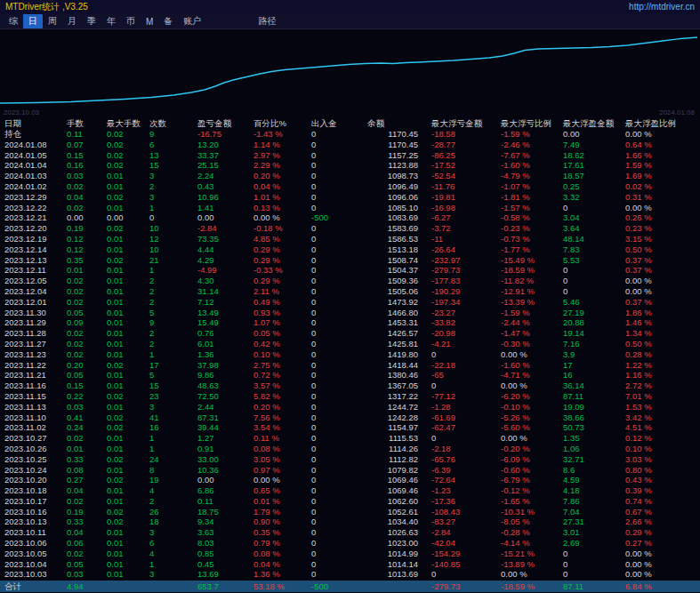 This screenshot has height=593, width=700. What do you see at coordinates (350, 134) in the screenshot?
I see `table-row: 持仓0.110.029-16.75-1.43 %01170.45-18.58-1…` at bounding box center [350, 134].